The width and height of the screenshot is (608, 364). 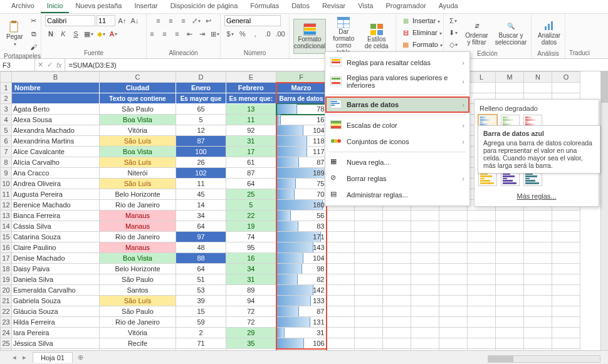 I want to click on cell: Boa Vista, so click(x=138, y=120).